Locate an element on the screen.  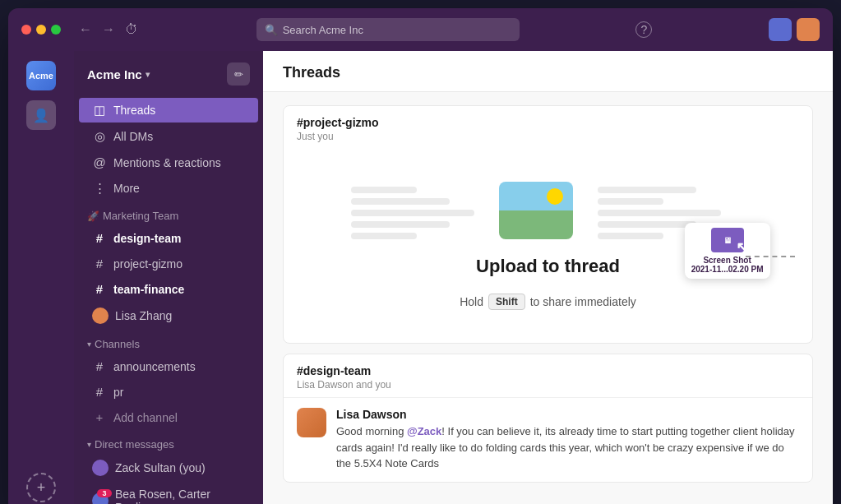
sidebar-item-team-finance: # team-finance is located at coordinates (169, 289).